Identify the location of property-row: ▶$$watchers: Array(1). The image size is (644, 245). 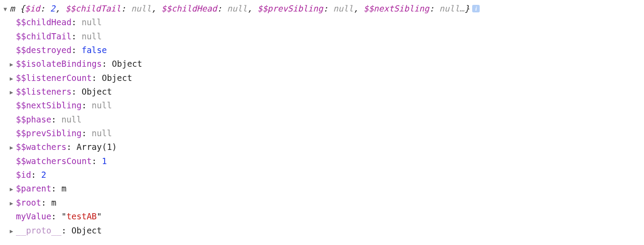
(322, 147).